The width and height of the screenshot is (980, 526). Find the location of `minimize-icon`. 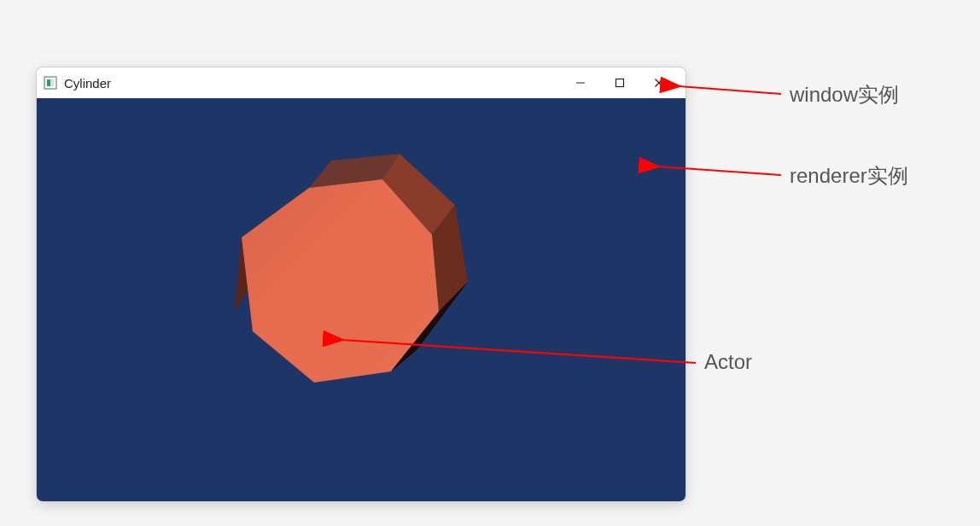

minimize-icon is located at coordinates (580, 83).